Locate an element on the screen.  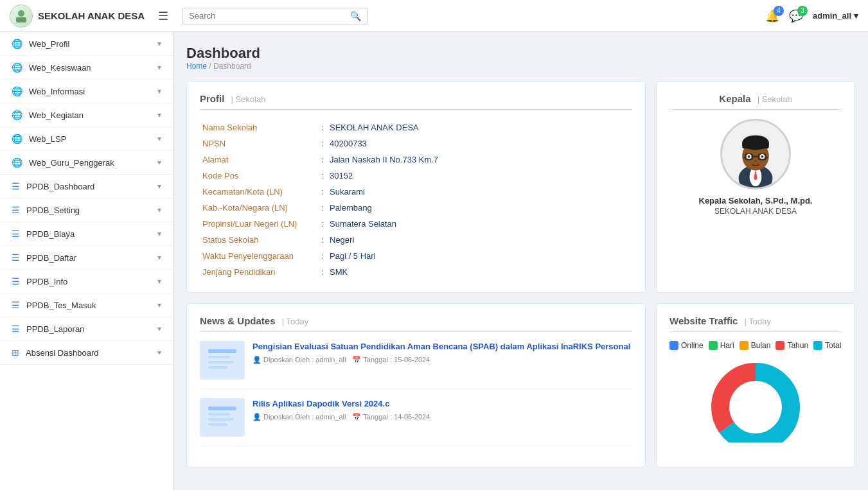
chevron-down-icon: ▾ is located at coordinates (856, 15).